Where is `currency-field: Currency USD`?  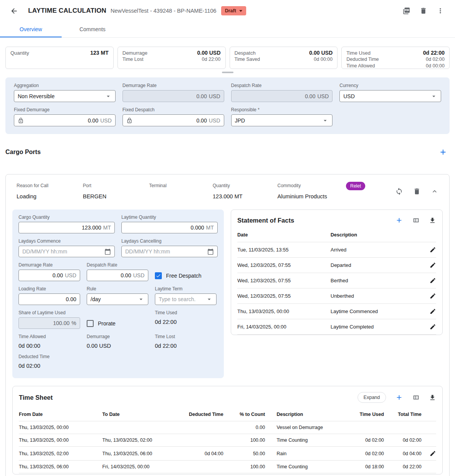 currency-field: Currency USD is located at coordinates (390, 92).